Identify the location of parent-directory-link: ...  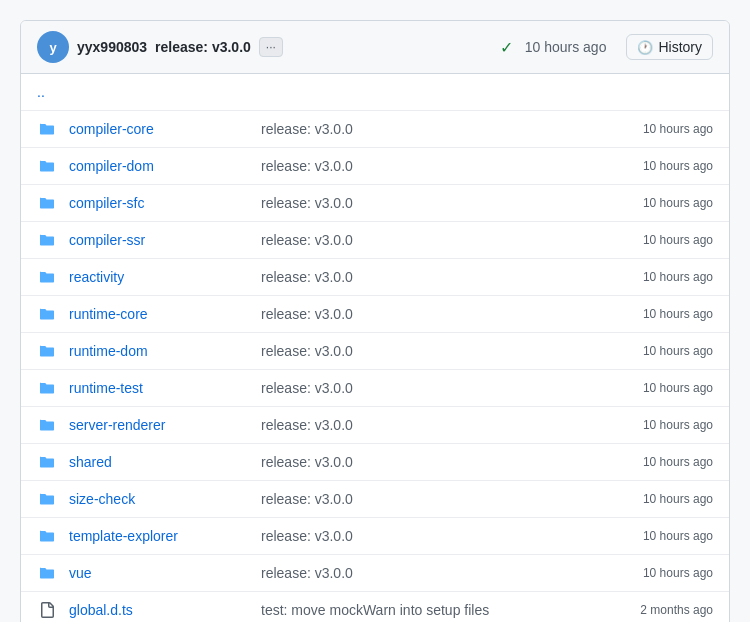
(375, 92).